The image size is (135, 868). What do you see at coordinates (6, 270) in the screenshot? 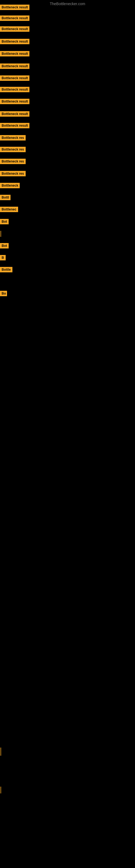
I see `badge-22: Bottle` at bounding box center [6, 270].